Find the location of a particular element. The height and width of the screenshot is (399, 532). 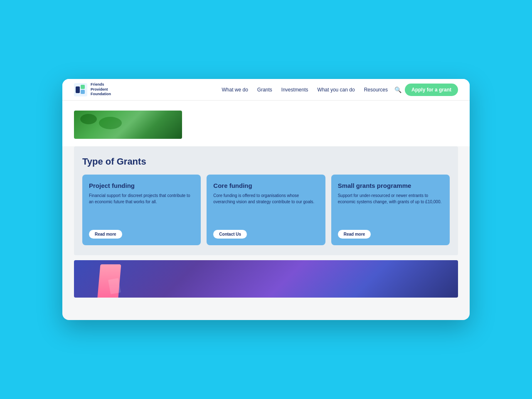

grant-card-small-grants: Small grants programme Support for under… is located at coordinates (391, 210).